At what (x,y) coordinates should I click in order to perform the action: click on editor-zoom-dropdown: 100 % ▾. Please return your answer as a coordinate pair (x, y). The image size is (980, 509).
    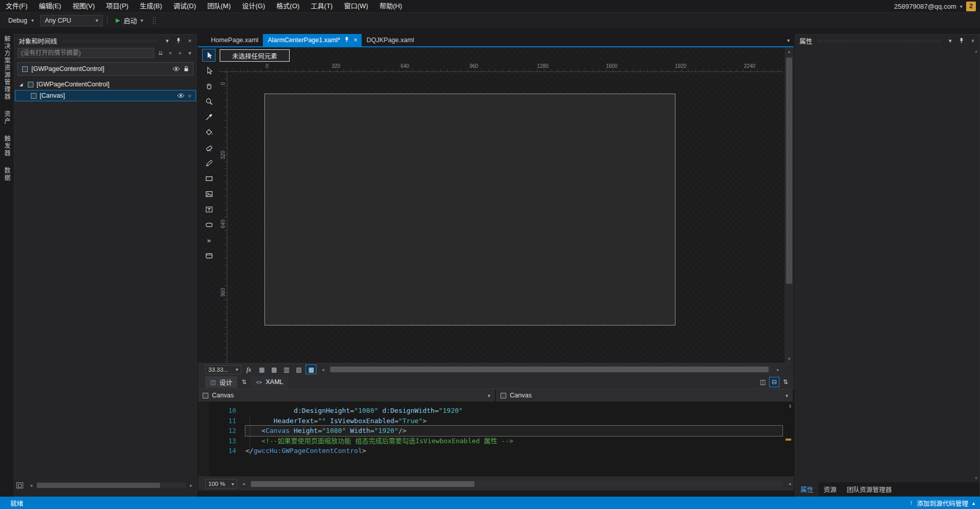
    Looking at the image, I should click on (221, 484).